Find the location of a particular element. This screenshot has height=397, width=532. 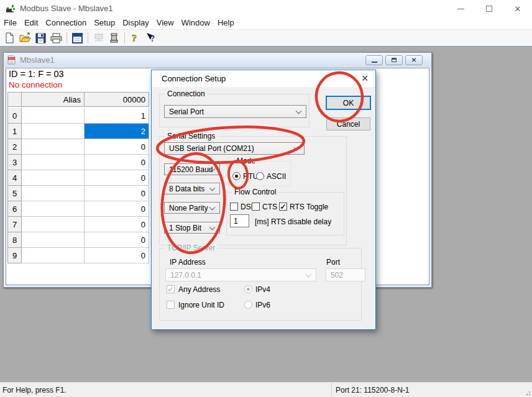

maximize-button is located at coordinates (489, 9).